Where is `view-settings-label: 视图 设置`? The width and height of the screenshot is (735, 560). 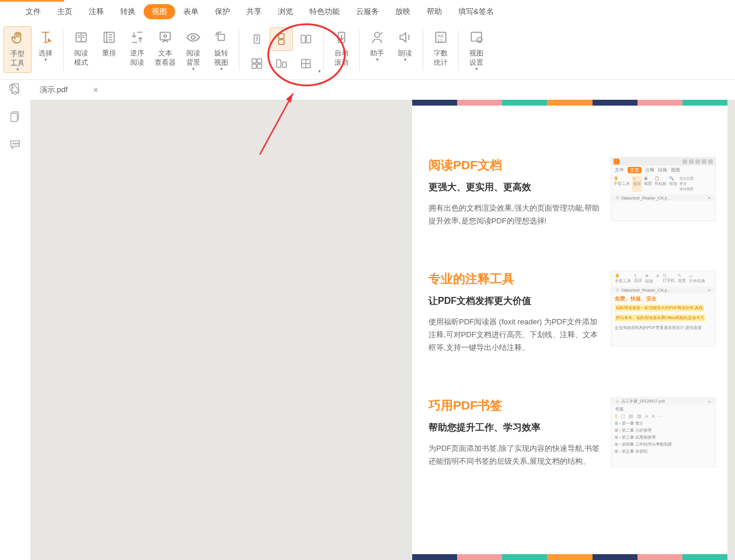 view-settings-label: 视图 设置 is located at coordinates (476, 58).